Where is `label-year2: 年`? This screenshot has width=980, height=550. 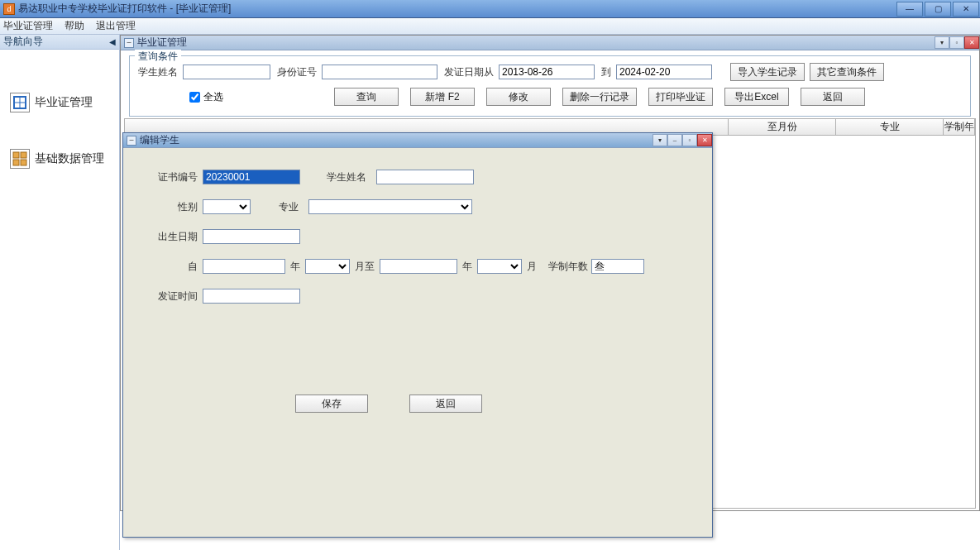 label-year2: 年 is located at coordinates (467, 266).